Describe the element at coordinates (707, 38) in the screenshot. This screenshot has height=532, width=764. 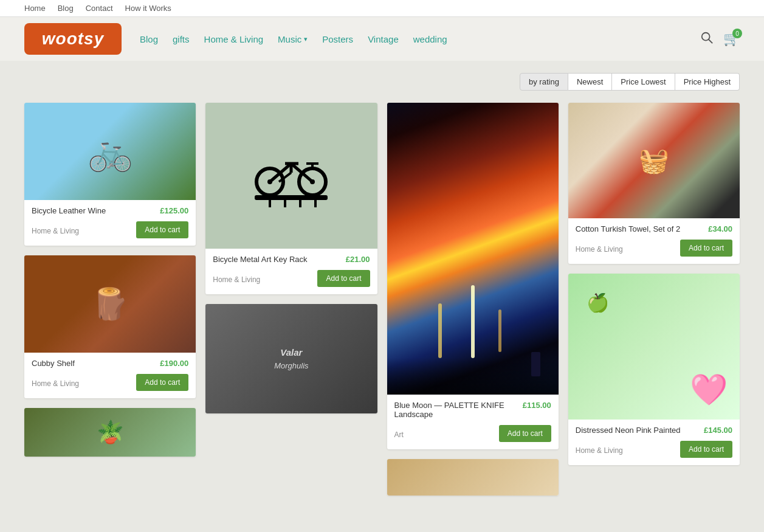
I see `search-icon` at that location.